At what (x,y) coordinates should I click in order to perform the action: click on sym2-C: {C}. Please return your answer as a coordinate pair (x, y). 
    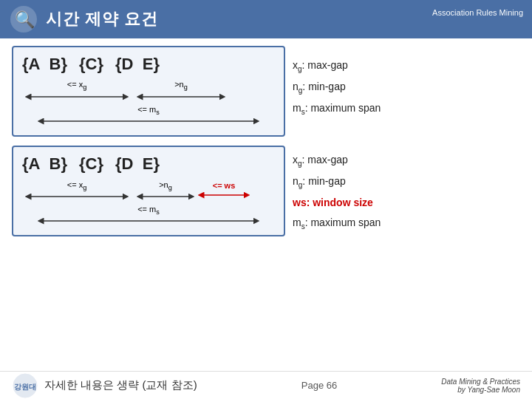
    Looking at the image, I should click on (92, 164).